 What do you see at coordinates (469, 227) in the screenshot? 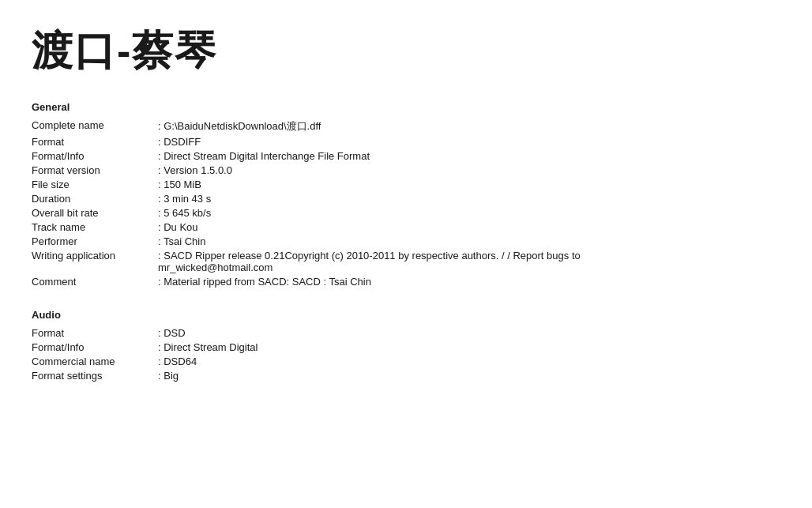
I see `row-value: : Du Kou` at bounding box center [469, 227].